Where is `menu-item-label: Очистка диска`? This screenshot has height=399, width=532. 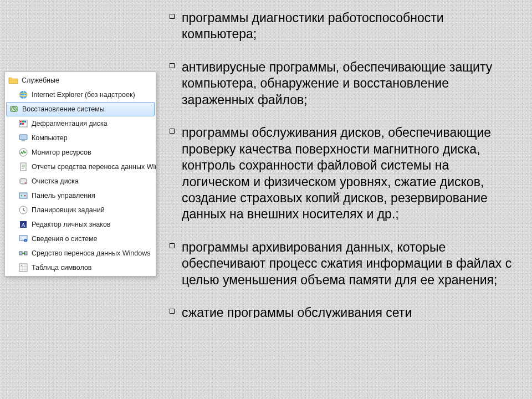
menu-item-label: Очистка диска is located at coordinates (55, 181).